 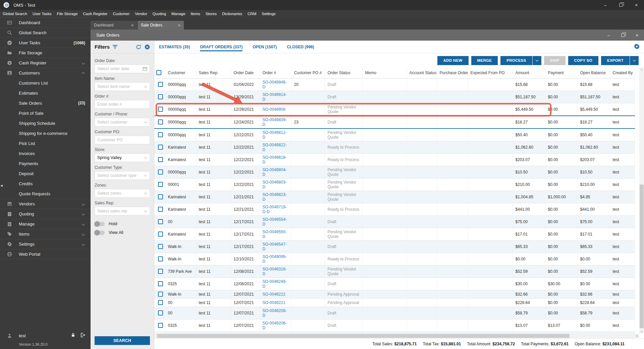 I want to click on inner-restore-icon, so click(x=623, y=35).